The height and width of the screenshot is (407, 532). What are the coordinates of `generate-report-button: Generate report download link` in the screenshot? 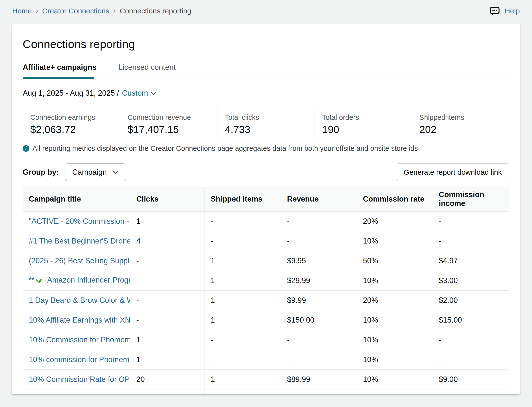 It's located at (453, 172).